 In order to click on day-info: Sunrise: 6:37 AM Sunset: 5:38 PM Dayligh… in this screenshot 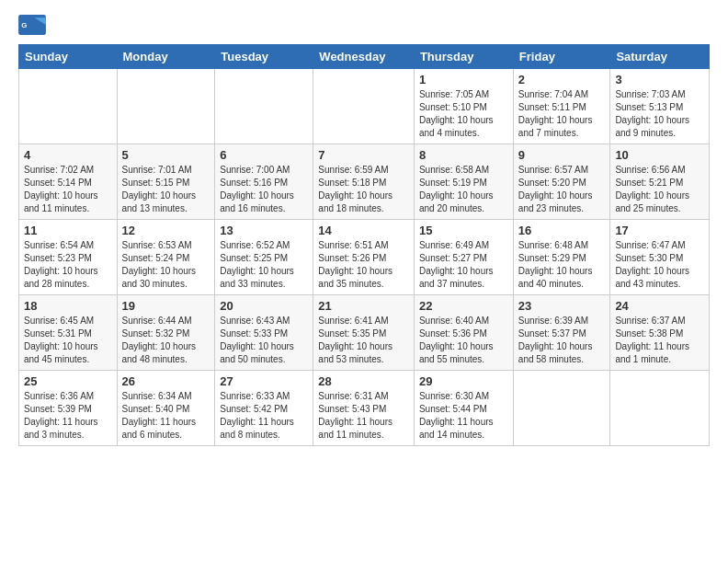, I will do `click(660, 340)`.